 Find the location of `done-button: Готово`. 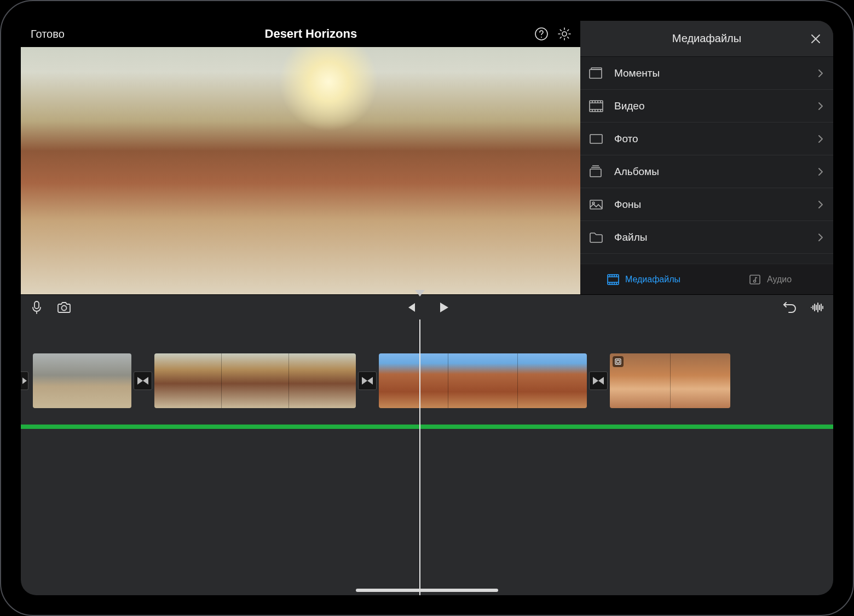

done-button: Готово is located at coordinates (48, 34).